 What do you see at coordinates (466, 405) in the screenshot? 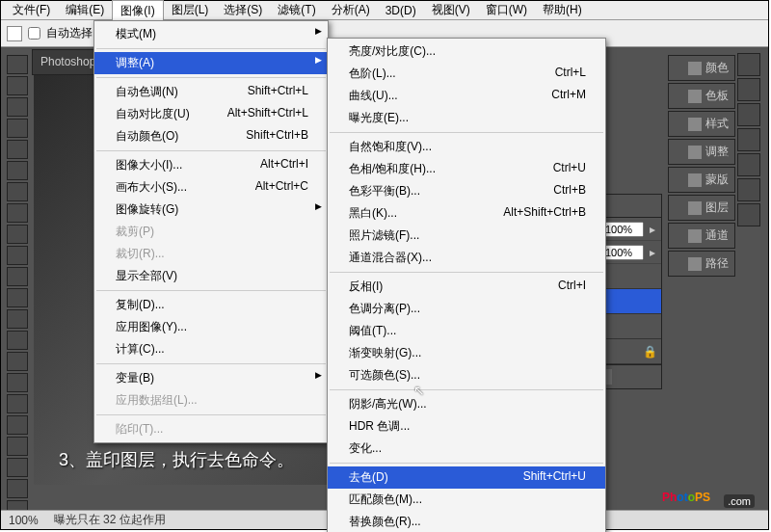
I see `menu-item: 阴影/高光(W)...` at bounding box center [466, 405].